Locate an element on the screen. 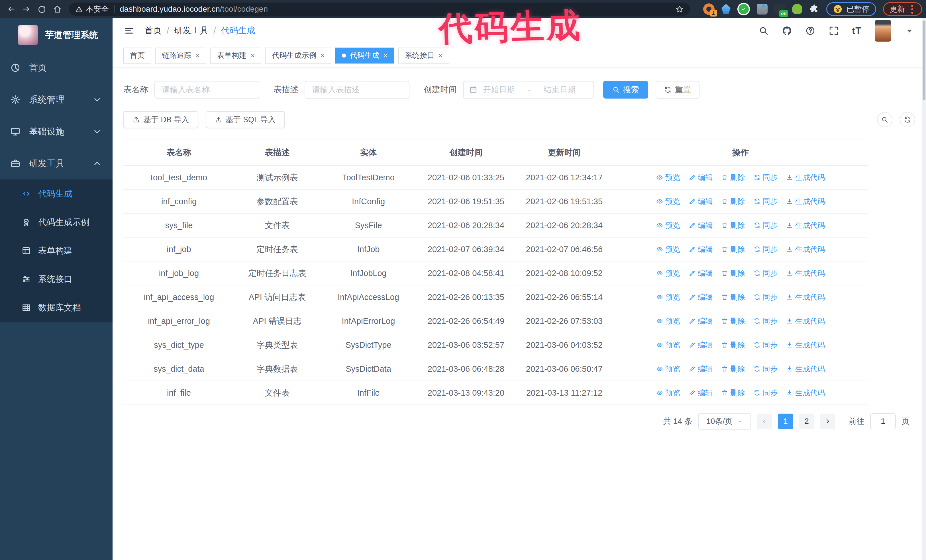 The width and height of the screenshot is (926, 560). extension-check-icon is located at coordinates (743, 9).